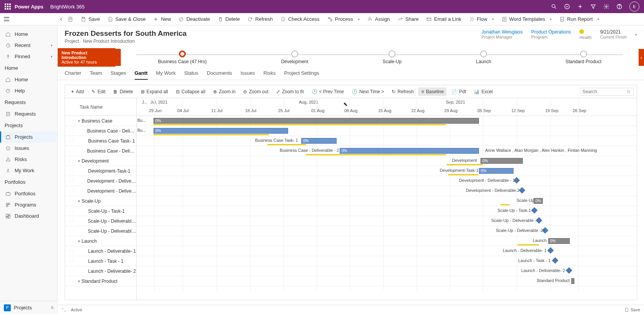  What do you see at coordinates (78, 92) in the screenshot?
I see `gantt-add-button: +Add` at bounding box center [78, 92].